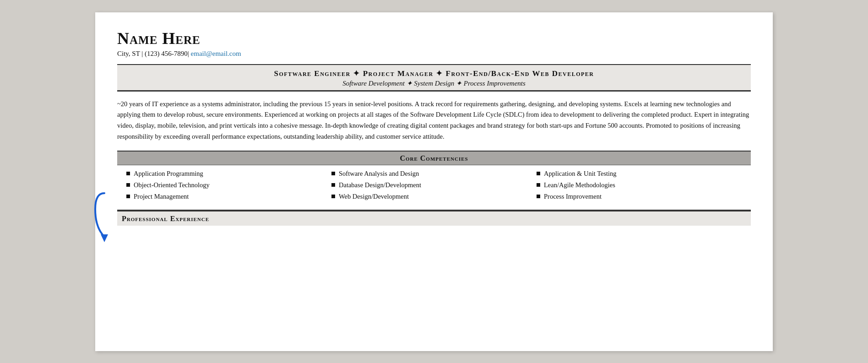 This screenshot has height=363, width=868. Describe the element at coordinates (434, 83) in the screenshot. I see `title-banner-line2: Software Development ✦ System Design ✦ P…` at that location.